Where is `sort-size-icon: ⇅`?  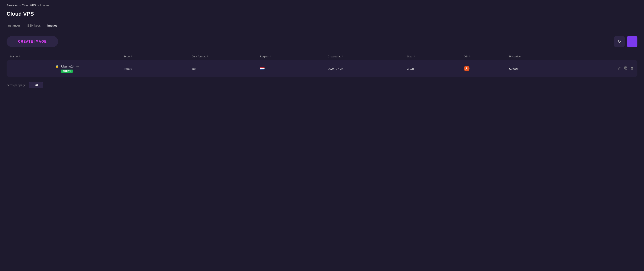 sort-size-icon: ⇅ is located at coordinates (414, 57).